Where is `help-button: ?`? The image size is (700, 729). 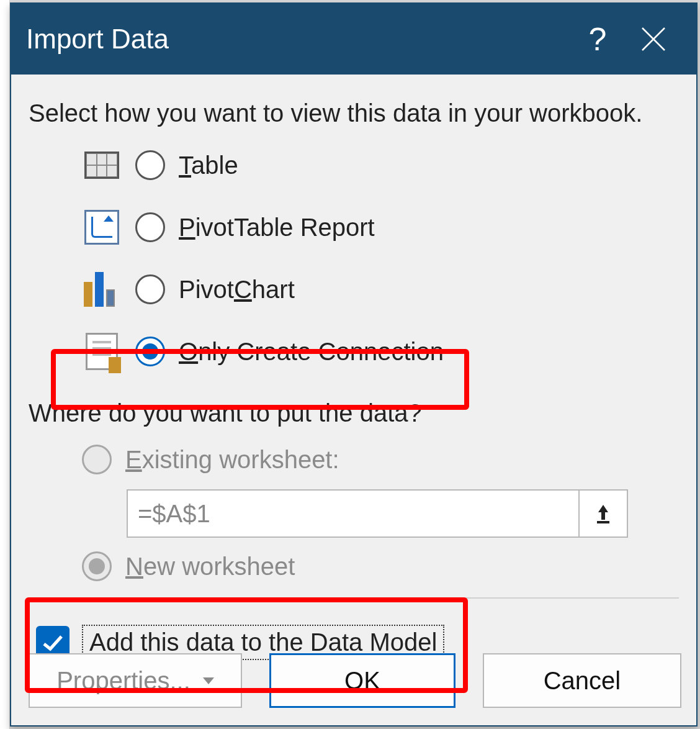
help-button: ? is located at coordinates (598, 39).